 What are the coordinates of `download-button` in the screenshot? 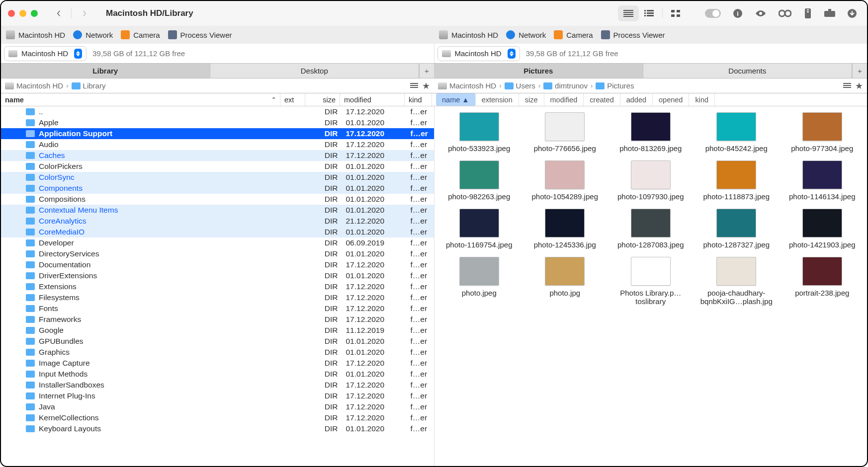 It's located at (852, 13).